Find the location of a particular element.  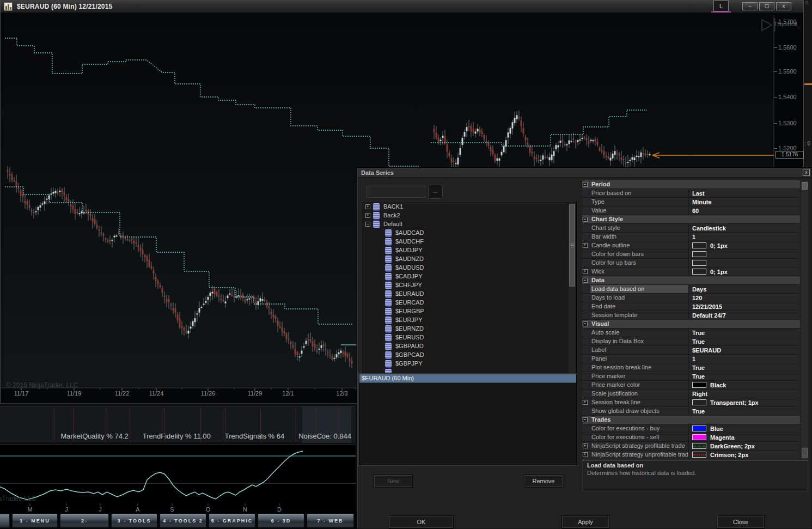

property-row: Session templateDefault 24/7 is located at coordinates (691, 315).